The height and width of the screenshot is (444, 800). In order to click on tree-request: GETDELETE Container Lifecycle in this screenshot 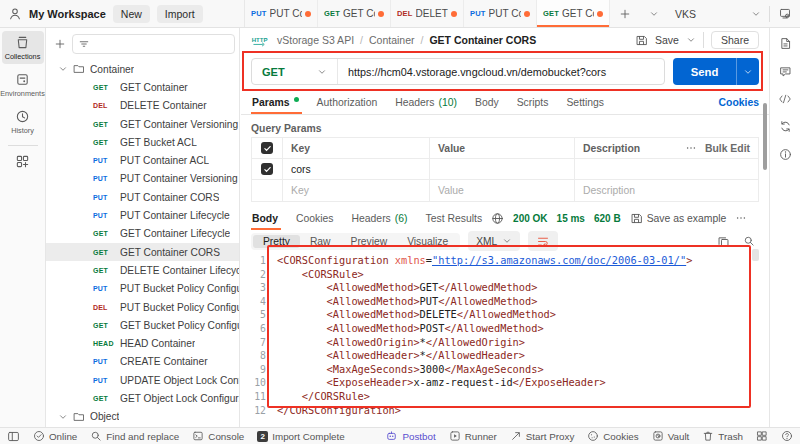, I will do `click(142, 270)`.